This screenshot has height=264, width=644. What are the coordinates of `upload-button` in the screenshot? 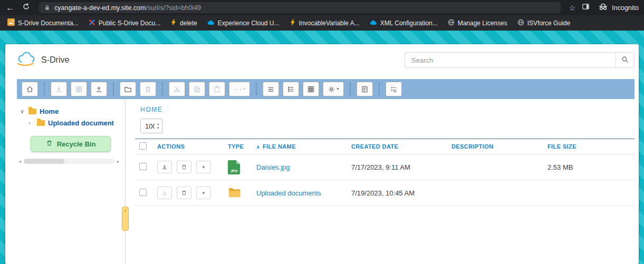 It's located at (99, 89).